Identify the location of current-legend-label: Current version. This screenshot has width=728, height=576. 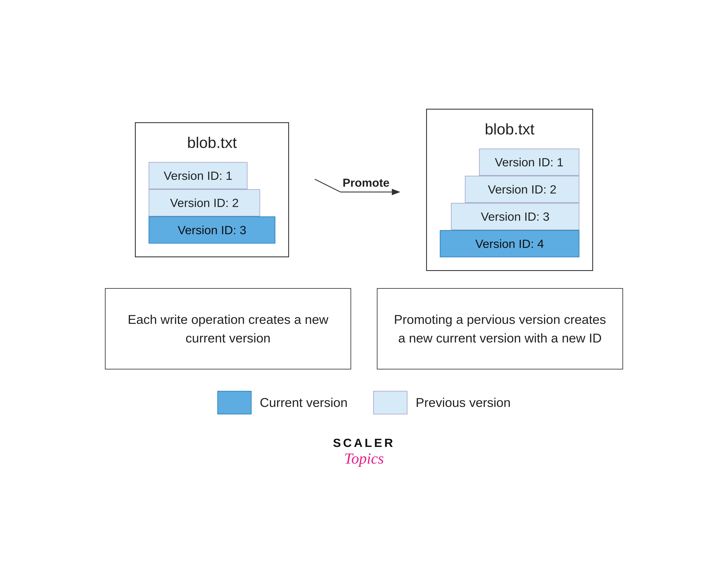
(304, 403).